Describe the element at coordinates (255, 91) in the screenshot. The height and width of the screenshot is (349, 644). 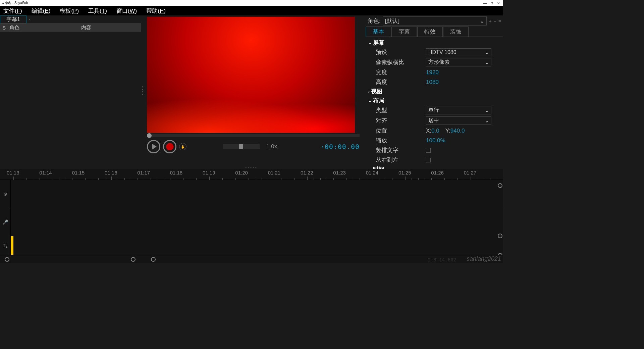
I see `preview-panel: ✋ 1.0x ·00:00.00` at that location.